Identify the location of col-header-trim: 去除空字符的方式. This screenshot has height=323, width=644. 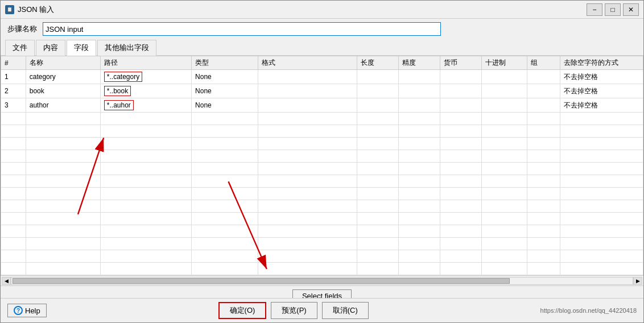
(602, 63).